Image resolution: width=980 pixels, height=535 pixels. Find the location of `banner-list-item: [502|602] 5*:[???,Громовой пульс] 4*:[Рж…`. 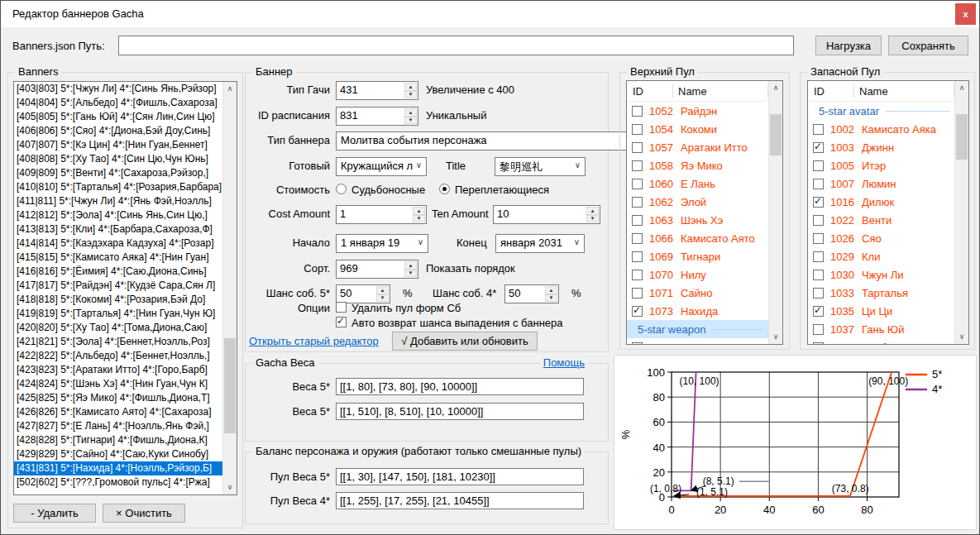

banner-list-item: [502|602] 5*:[???,Громовой пульс] 4*:[Рж… is located at coordinates (118, 483).